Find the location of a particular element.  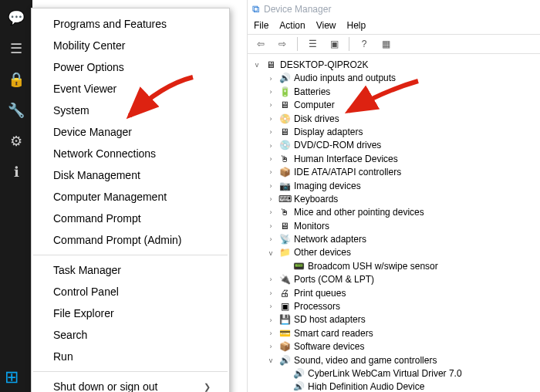

menu-command-prompt-admin: Command Prompt (Admin) is located at coordinates (130, 240).